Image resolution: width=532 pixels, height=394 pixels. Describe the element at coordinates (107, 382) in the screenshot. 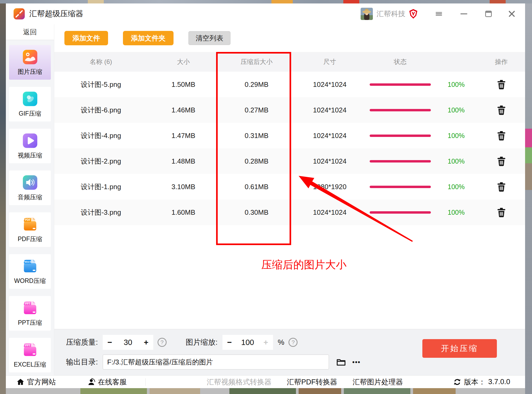

I see `online-support-link: 在线客服` at that location.